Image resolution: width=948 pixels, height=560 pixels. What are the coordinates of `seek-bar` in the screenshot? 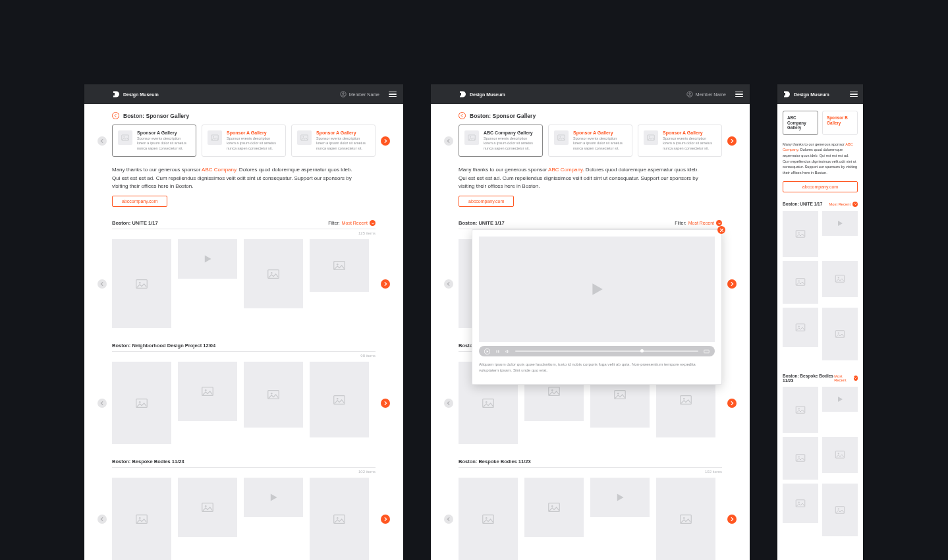 It's located at (607, 351).